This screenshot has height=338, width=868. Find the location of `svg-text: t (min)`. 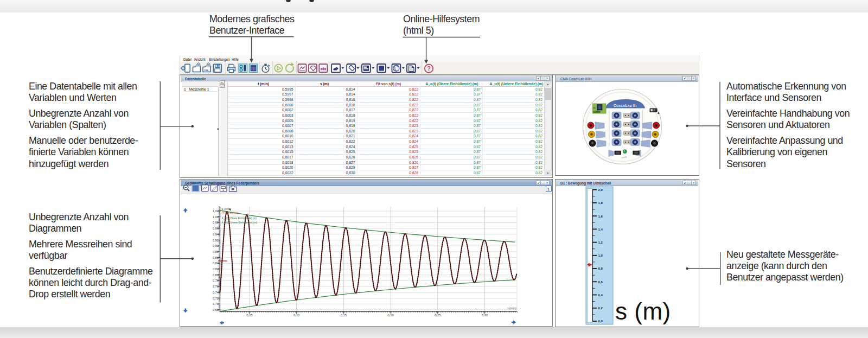

svg-text: t (min) is located at coordinates (512, 308).